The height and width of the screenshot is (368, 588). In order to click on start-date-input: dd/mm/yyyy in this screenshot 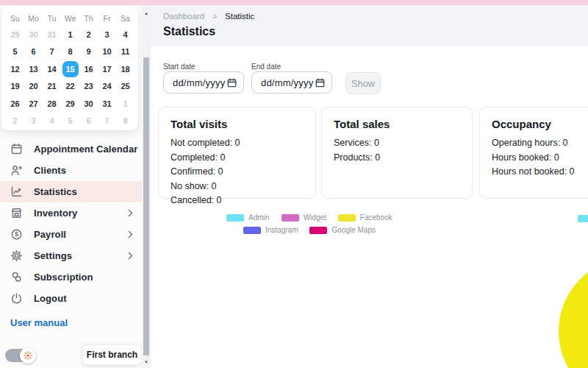, I will do `click(204, 82)`.